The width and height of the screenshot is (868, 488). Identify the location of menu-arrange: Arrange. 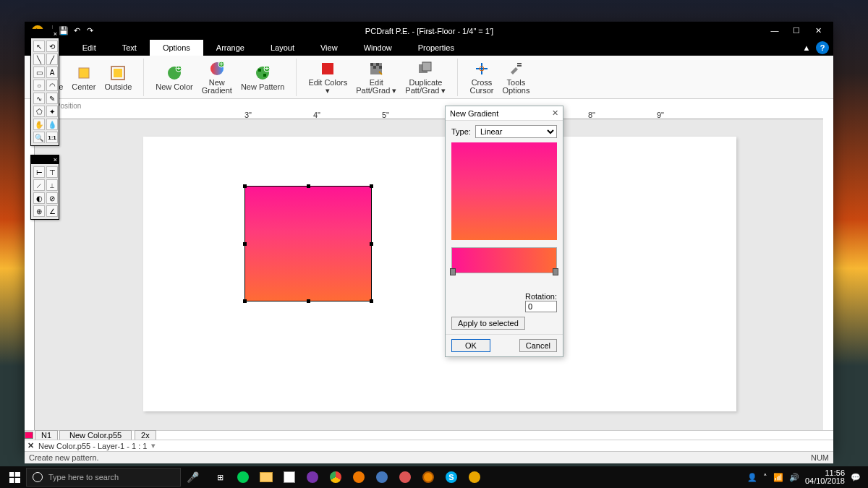
(230, 48).